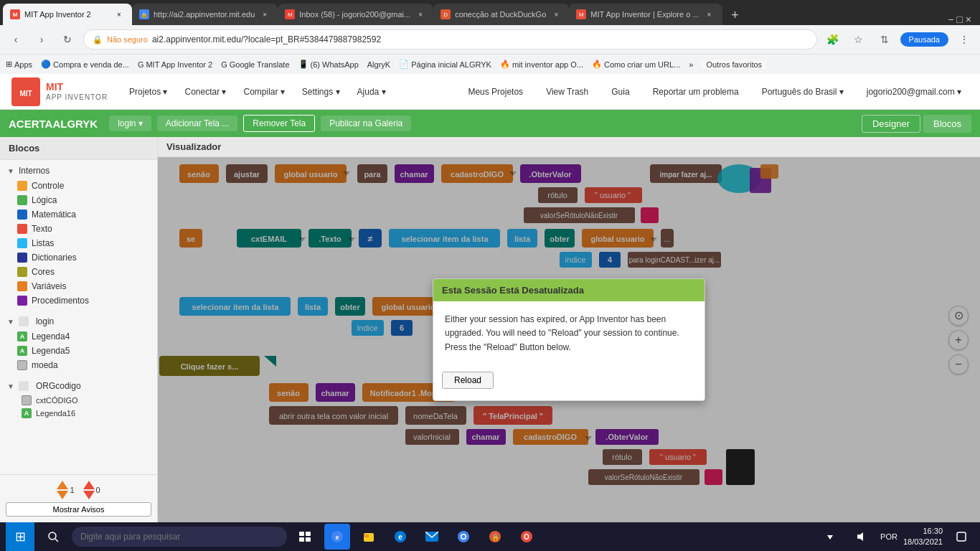  Describe the element at coordinates (79, 200) in the screenshot. I see `sidebar-item-logica: Lógica` at that location.